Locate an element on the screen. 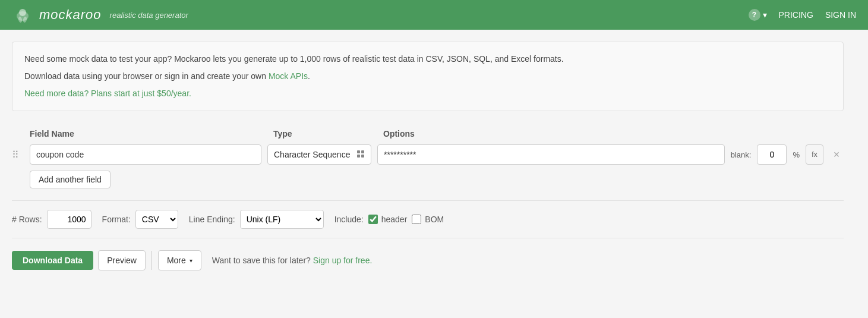 This screenshot has height=318, width=868. field-row: ⠿ Character Sequence is located at coordinates (428, 155).